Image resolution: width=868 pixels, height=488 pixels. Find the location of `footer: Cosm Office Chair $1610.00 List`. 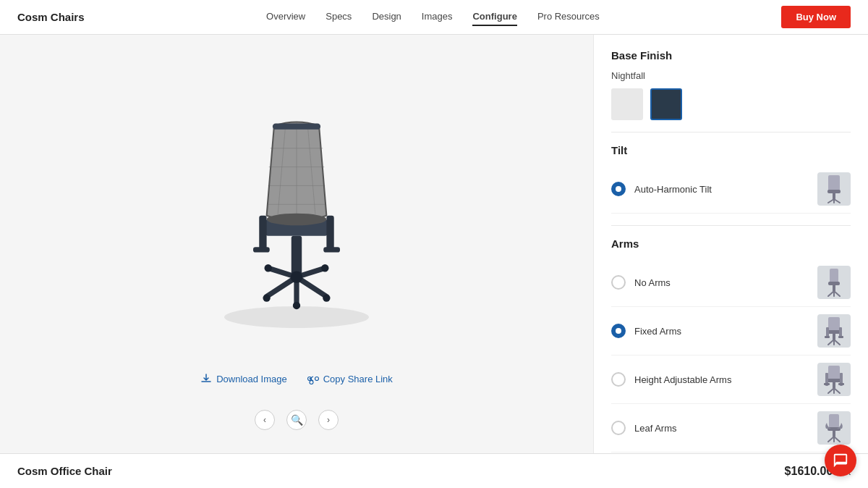

footer: Cosm Office Chair $1610.00 List is located at coordinates (434, 471).